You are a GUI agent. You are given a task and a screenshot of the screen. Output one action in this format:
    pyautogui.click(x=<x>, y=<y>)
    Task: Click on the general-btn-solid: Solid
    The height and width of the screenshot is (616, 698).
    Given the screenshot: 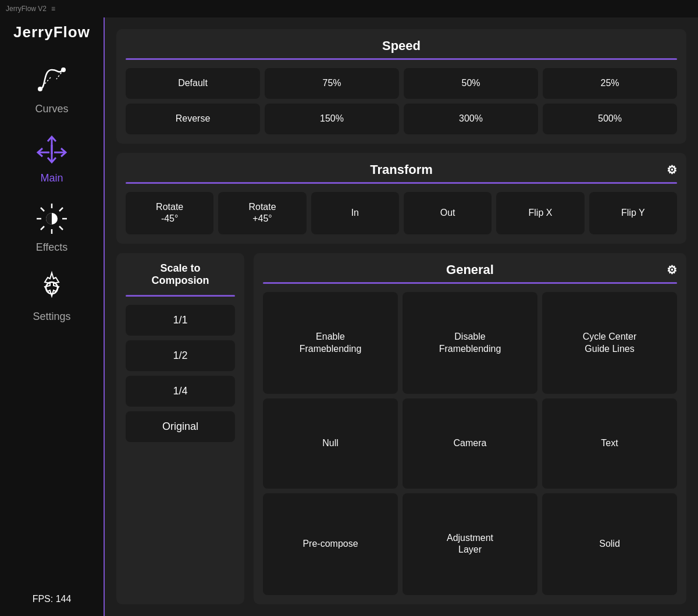 What is the action you would take?
    pyautogui.click(x=610, y=544)
    